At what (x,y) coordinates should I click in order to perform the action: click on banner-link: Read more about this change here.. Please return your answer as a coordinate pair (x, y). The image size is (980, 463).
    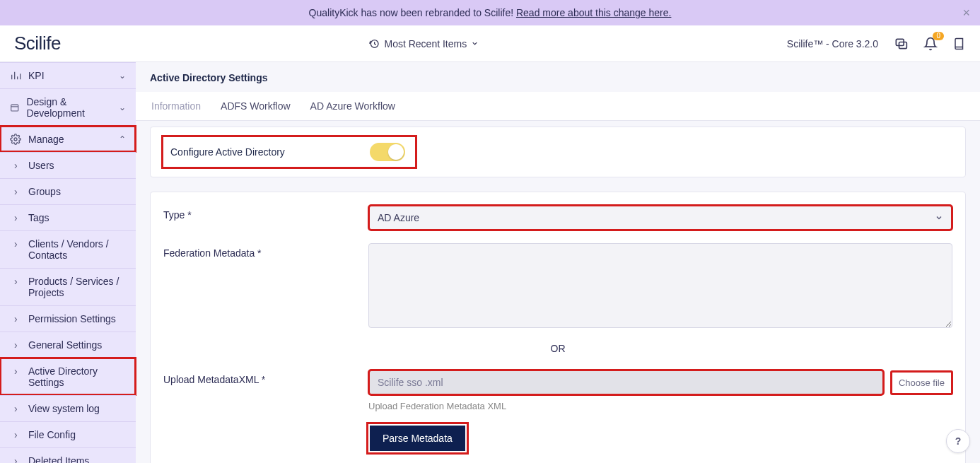
    Looking at the image, I should click on (594, 13).